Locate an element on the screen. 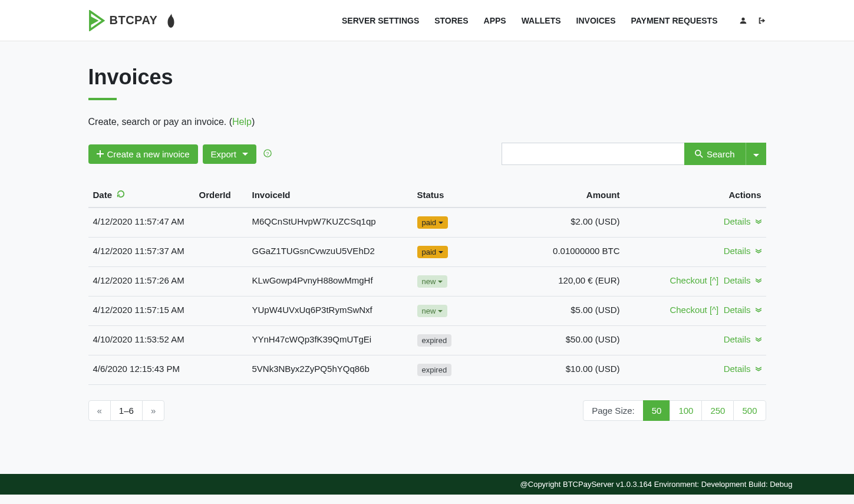 The width and height of the screenshot is (854, 504). table-row: 4/12/2020 11:57:26 AMKLwGowp4PvnyH88owMm… is located at coordinates (427, 282).